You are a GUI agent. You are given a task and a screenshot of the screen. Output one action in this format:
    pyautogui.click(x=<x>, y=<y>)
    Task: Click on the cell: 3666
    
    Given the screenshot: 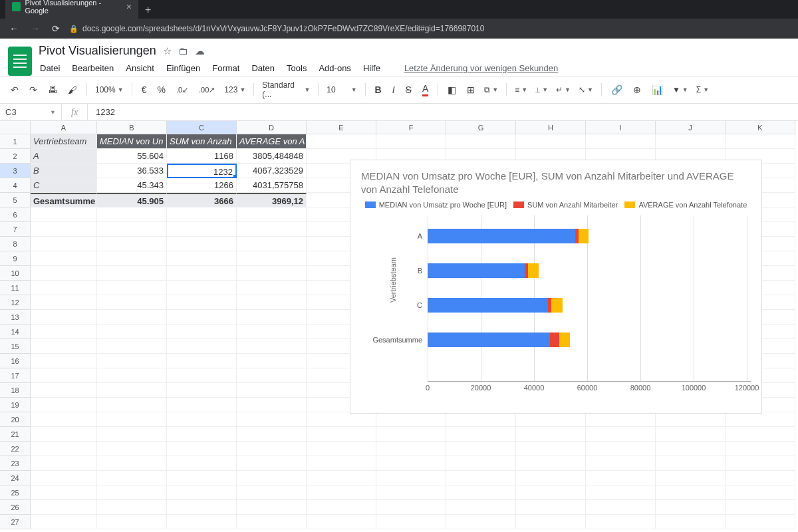 What is the action you would take?
    pyautogui.click(x=202, y=200)
    